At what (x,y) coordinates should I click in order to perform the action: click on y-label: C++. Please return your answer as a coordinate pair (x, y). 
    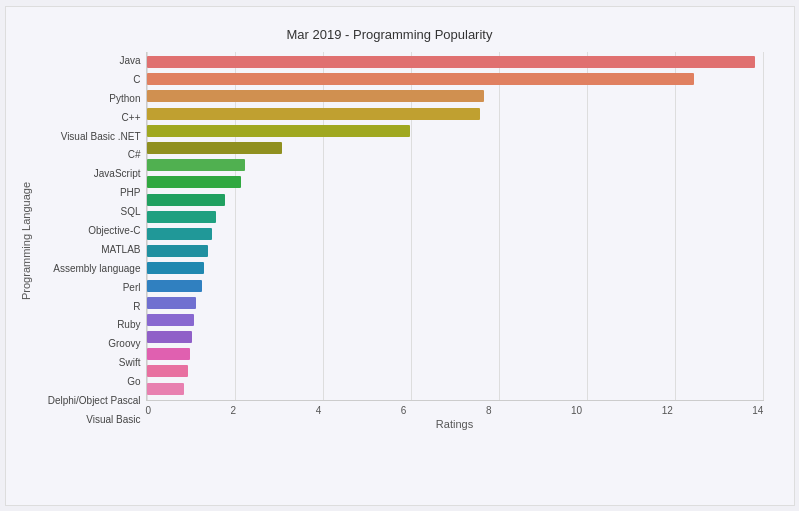
    Looking at the image, I should click on (88, 118).